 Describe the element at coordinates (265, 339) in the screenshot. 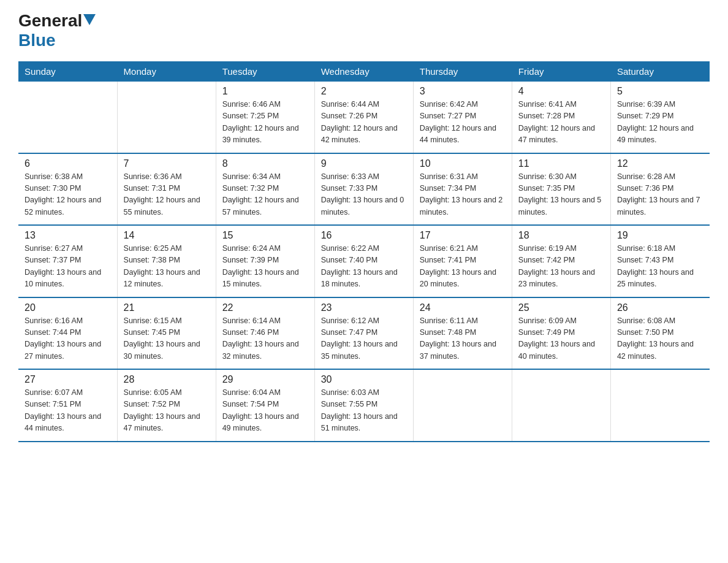

I see `day-detail: Sunrise: 6:14 AM Sunset: 7:46 PM Dayligh…` at that location.